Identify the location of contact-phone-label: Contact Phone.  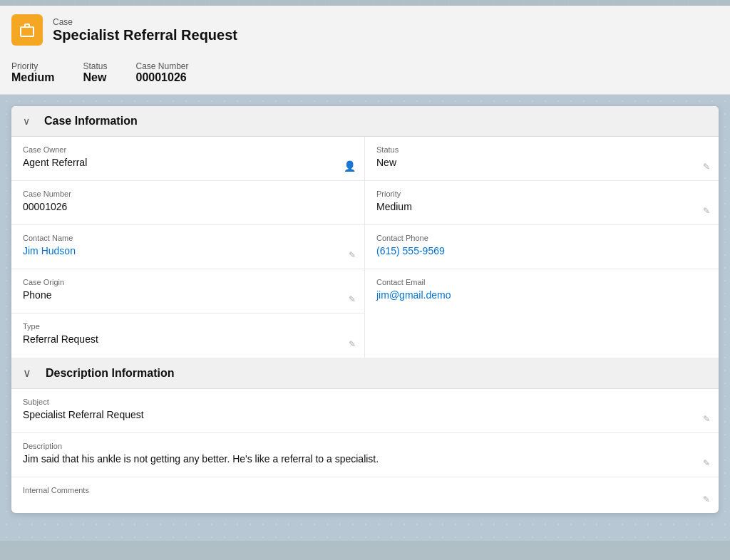
(542, 238).